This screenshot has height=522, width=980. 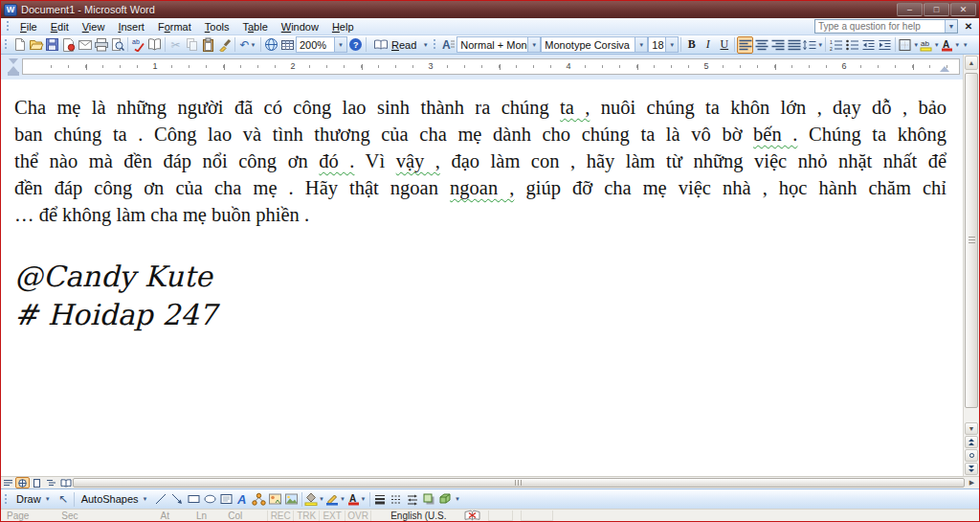 I want to click on vertical-scrollbar: ▲ ▼, so click(x=970, y=265).